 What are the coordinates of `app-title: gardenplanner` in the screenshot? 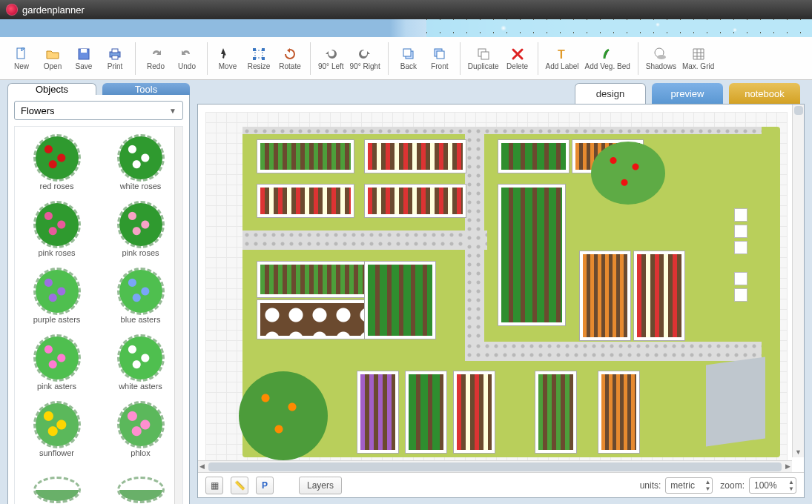 It's located at (53, 10).